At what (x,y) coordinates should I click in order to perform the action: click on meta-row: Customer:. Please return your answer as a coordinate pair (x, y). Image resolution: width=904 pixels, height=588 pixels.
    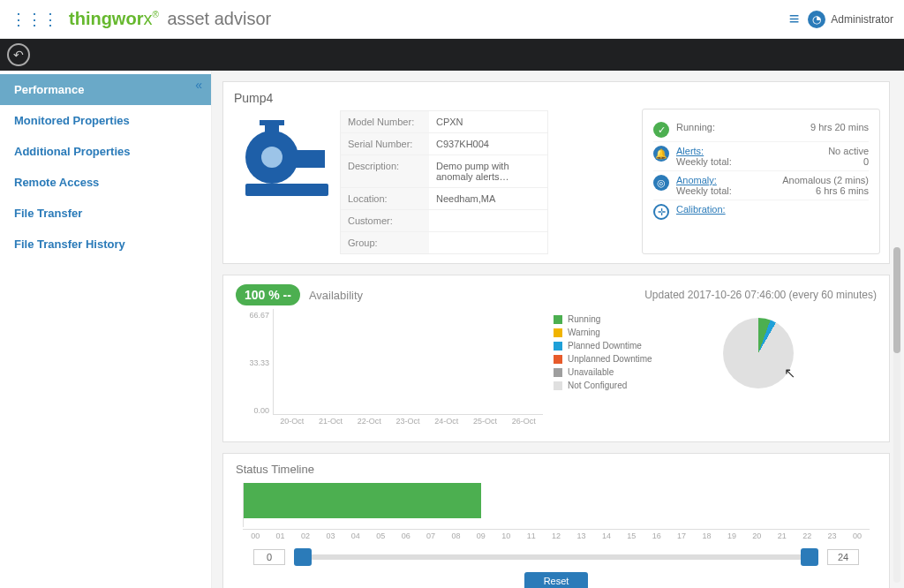
    Looking at the image, I should click on (444, 221).